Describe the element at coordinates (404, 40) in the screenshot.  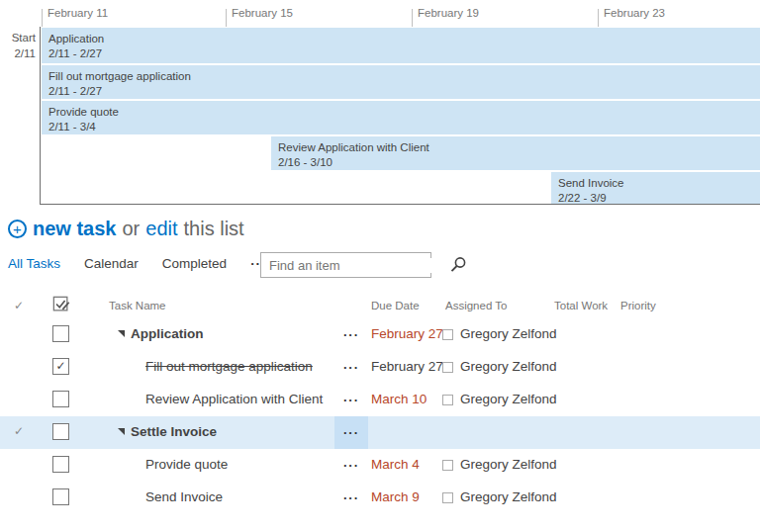
I see `gantt-bar-task-name: Application` at that location.